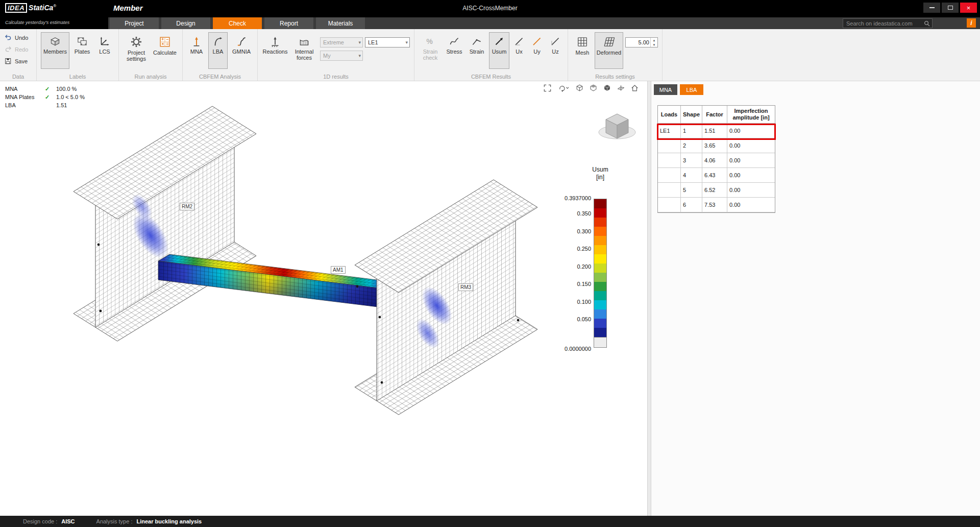  I want to click on ribbon-group-run-analysis: Project settings + − × = Calculate Run a…, so click(151, 55).